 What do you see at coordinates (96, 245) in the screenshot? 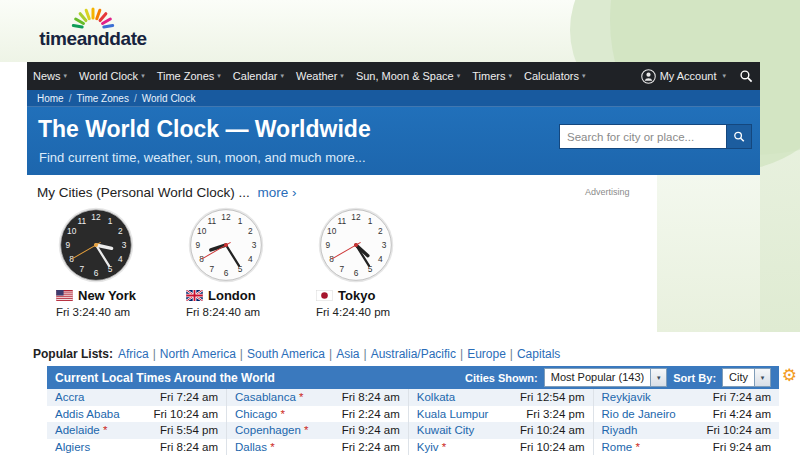
I see `analog-clock-new-york: 123456789101112` at bounding box center [96, 245].